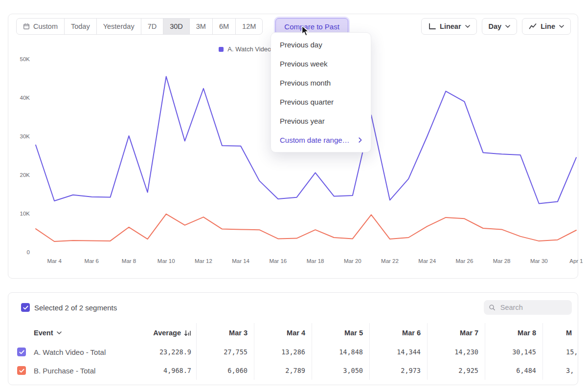  What do you see at coordinates (496, 26) in the screenshot?
I see `chart-controls: Linear Day Line` at bounding box center [496, 26].